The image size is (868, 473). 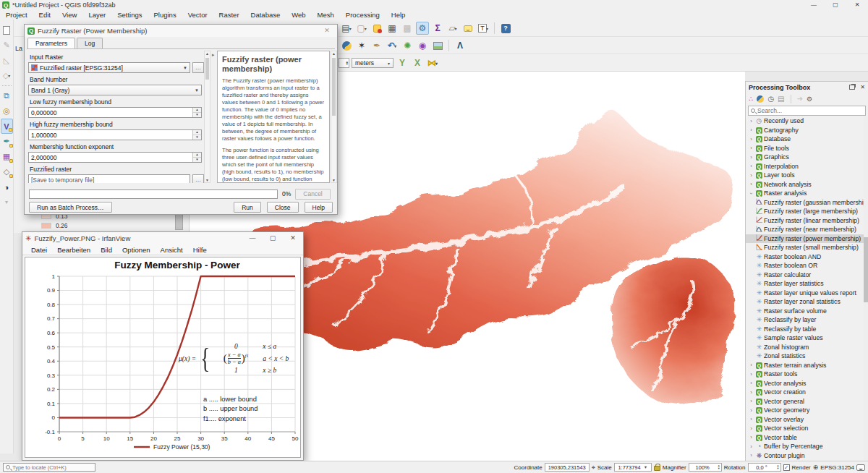 I want to click on close-panel-icon: ✕, so click(x=862, y=87).